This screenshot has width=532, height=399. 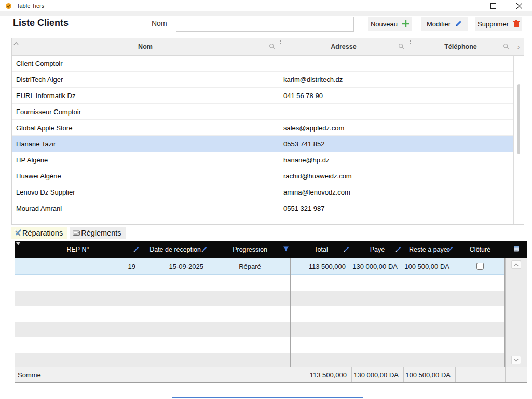 What do you see at coordinates (263, 63) in the screenshot?
I see `table-row: Client Comptoir` at bounding box center [263, 63].